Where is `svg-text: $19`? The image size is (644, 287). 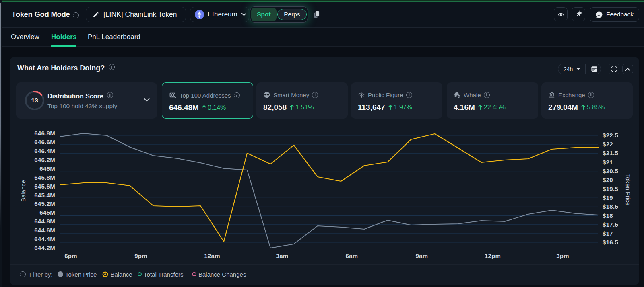
svg-text: $19 is located at coordinates (608, 198).